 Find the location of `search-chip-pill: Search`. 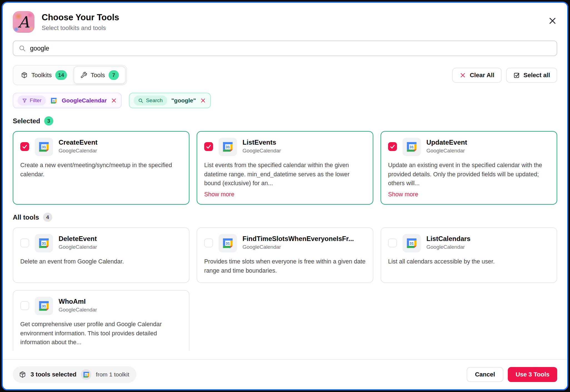

search-chip-pill: Search is located at coordinates (150, 100).